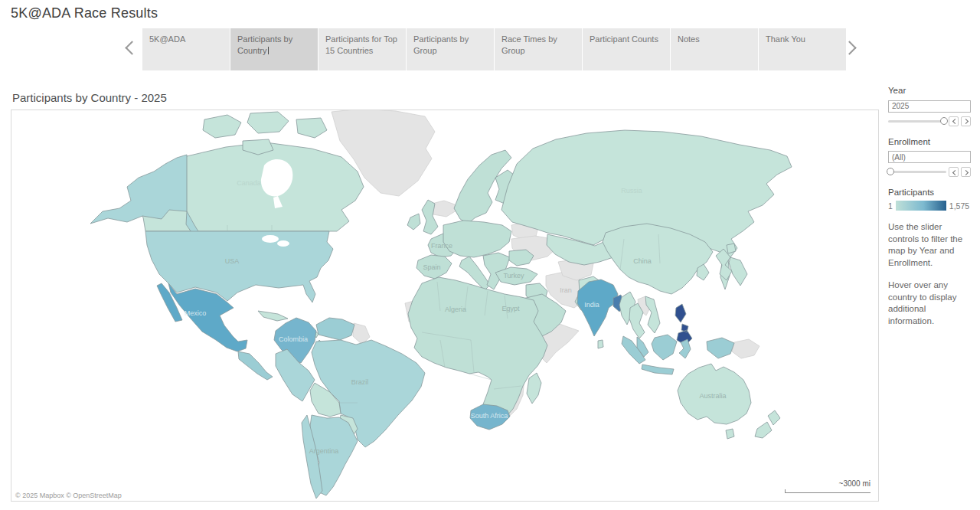 This screenshot has width=980, height=510. I want to click on tab-race-times-by-group: Race Times by Group, so click(538, 49).